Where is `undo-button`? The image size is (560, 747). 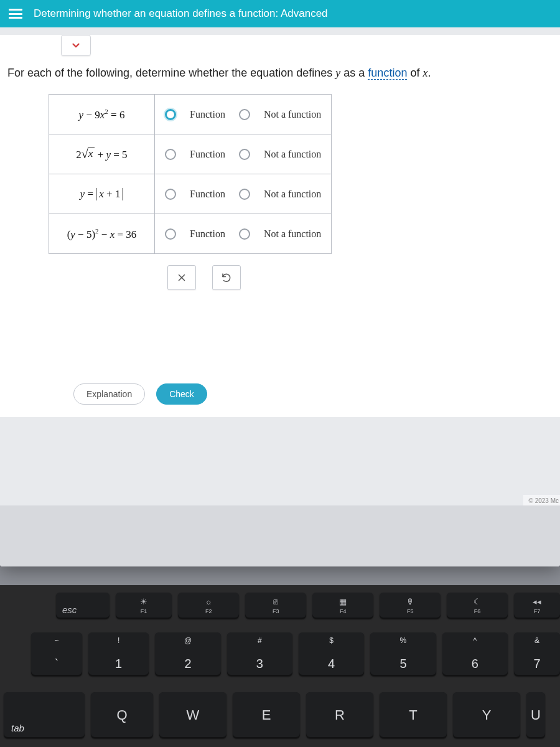
undo-button is located at coordinates (226, 278).